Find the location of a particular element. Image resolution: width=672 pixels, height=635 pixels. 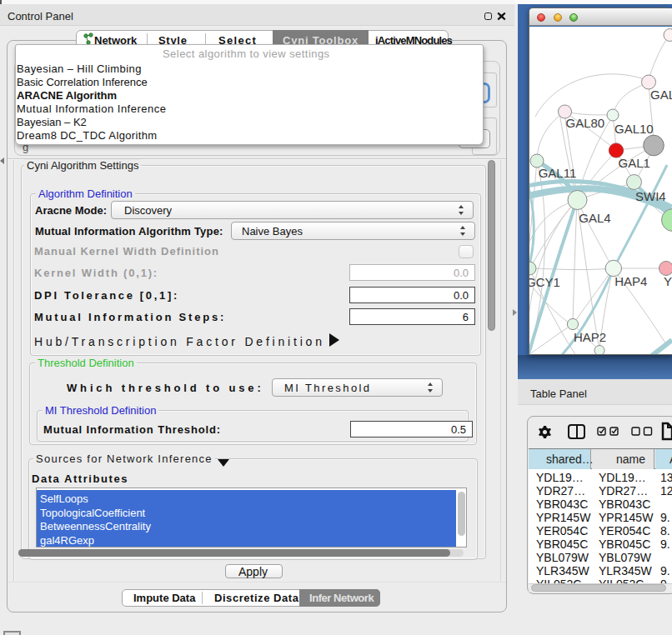

svg-text: HAP4 is located at coordinates (630, 282).